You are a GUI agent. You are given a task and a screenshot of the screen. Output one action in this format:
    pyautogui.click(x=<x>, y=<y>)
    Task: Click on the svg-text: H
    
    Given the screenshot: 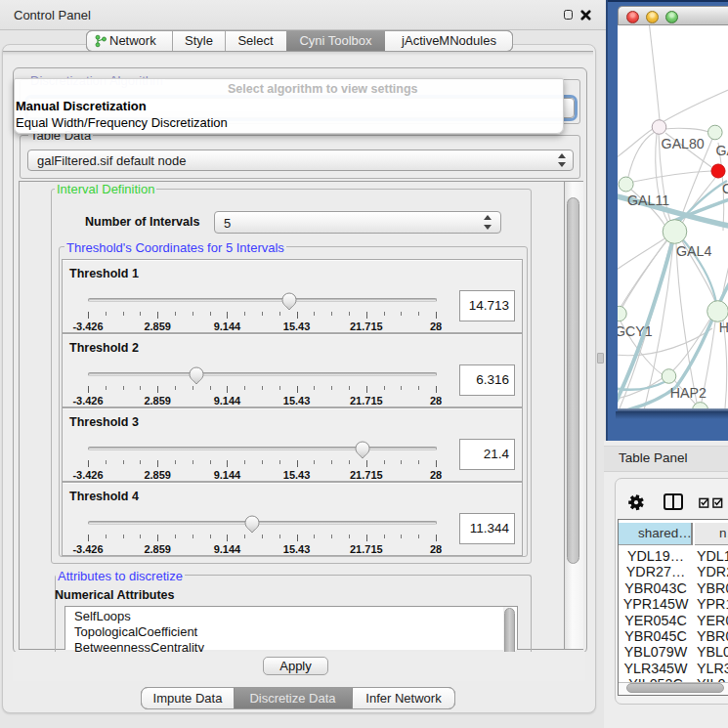 What is the action you would take?
    pyautogui.click(x=723, y=327)
    